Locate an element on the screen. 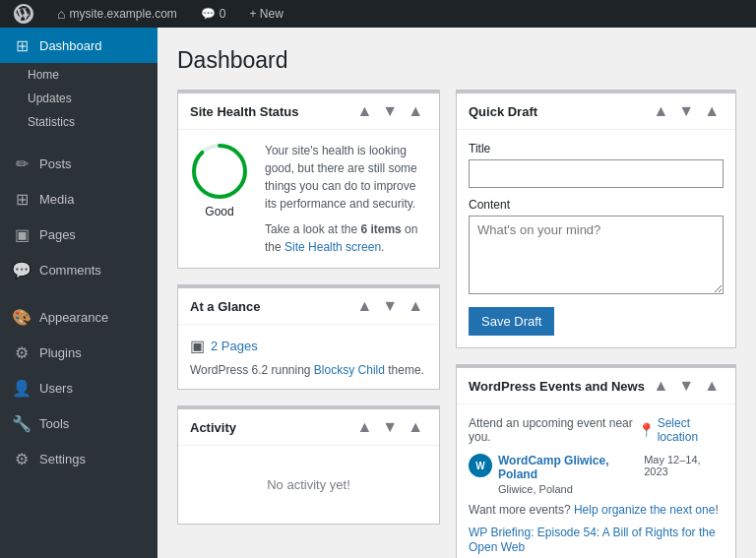  title-label: Title is located at coordinates (597, 149).